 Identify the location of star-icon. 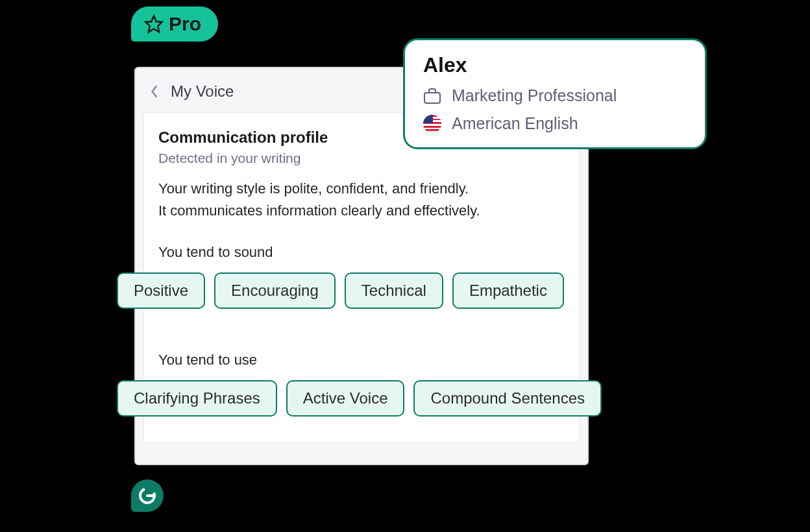
(154, 24).